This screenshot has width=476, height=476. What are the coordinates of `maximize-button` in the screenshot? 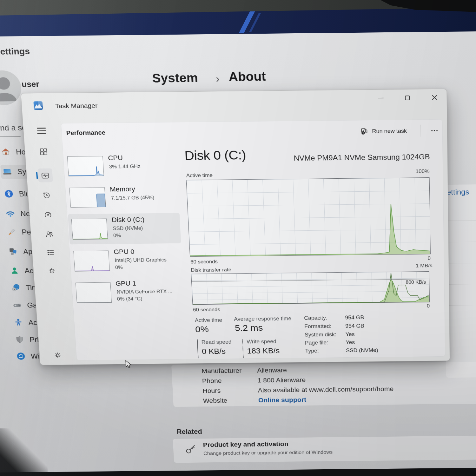 It's located at (407, 98).